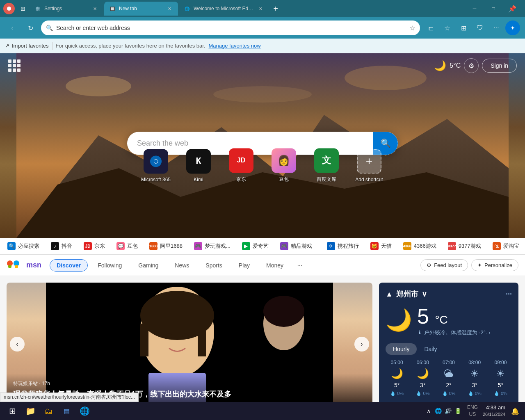 This screenshot has width=525, height=420. I want to click on search-submit-icon: 🔍, so click(386, 143).